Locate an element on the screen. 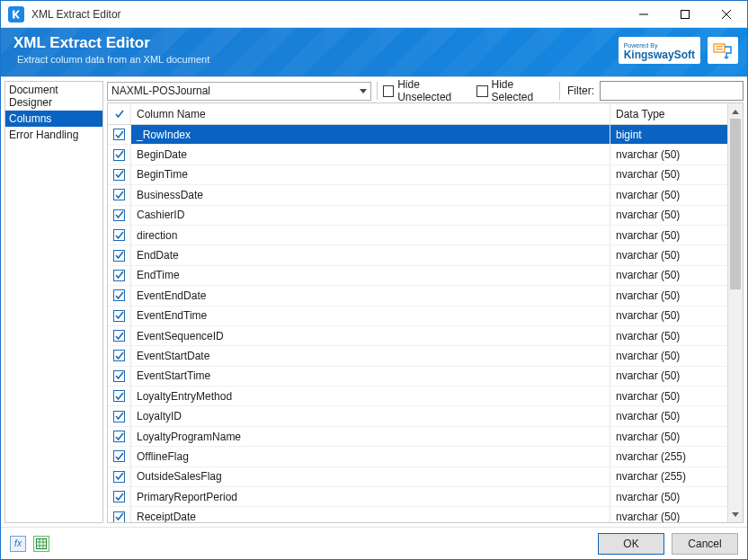 The width and height of the screenshot is (748, 560). row-column-name: EventSequenceID is located at coordinates (370, 336).